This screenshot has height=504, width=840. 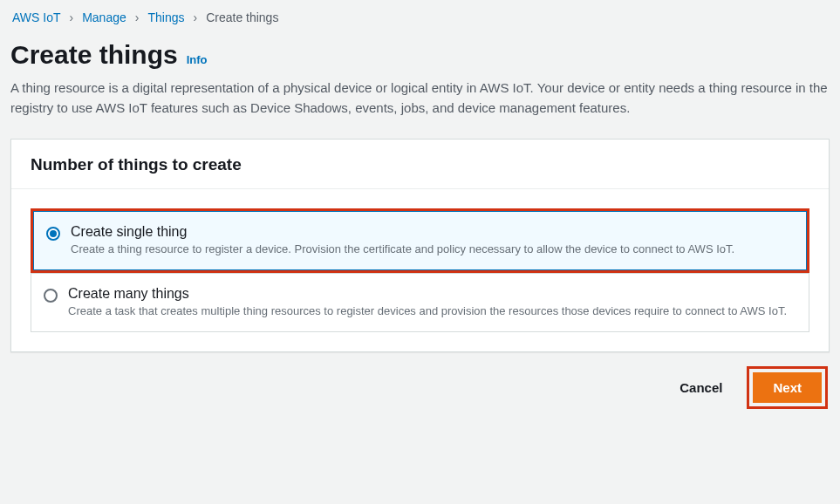 I want to click on option-create-single-thing: Create single thing Create a thing resou…, so click(x=420, y=241).